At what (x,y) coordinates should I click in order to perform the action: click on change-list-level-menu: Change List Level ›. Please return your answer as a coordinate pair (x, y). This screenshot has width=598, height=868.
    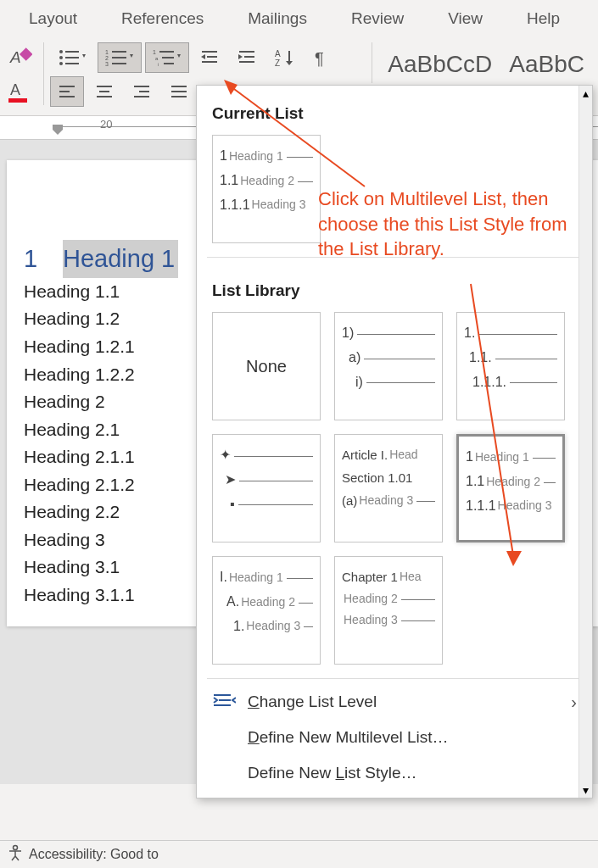
    Looking at the image, I should click on (394, 702).